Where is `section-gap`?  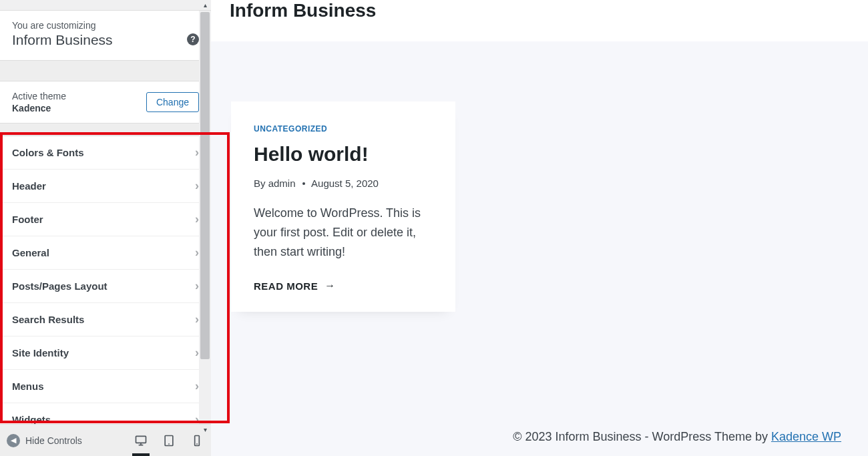 section-gap is located at coordinates (105, 130).